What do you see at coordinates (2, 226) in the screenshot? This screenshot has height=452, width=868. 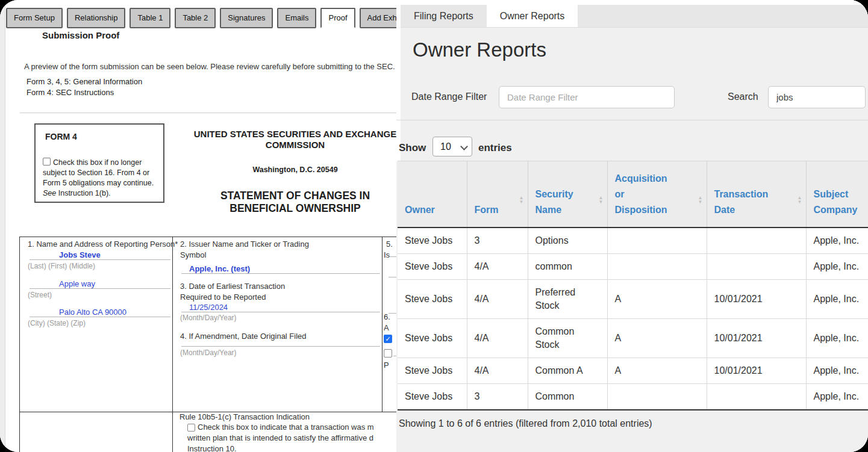 I see `window-left-edge` at bounding box center [2, 226].